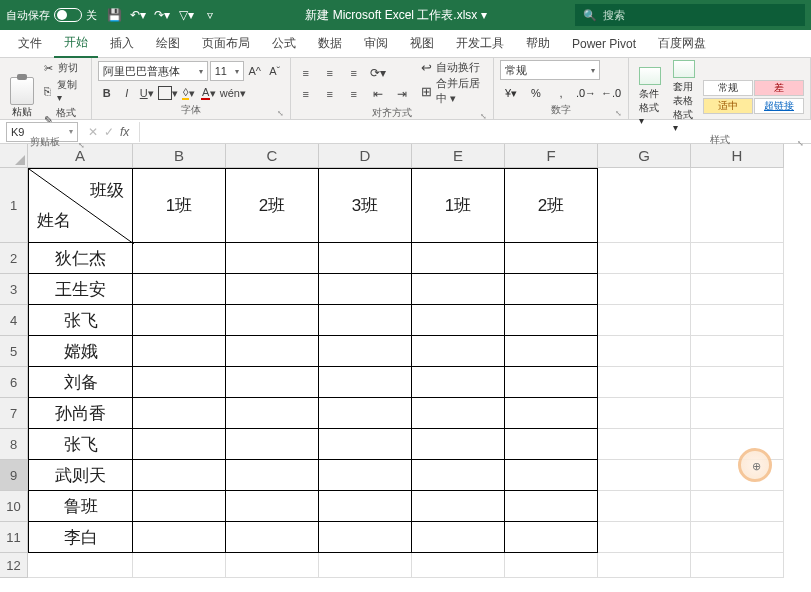 The height and width of the screenshot is (592, 811). What do you see at coordinates (127, 93) in the screenshot?
I see `italic-button: I` at bounding box center [127, 93].